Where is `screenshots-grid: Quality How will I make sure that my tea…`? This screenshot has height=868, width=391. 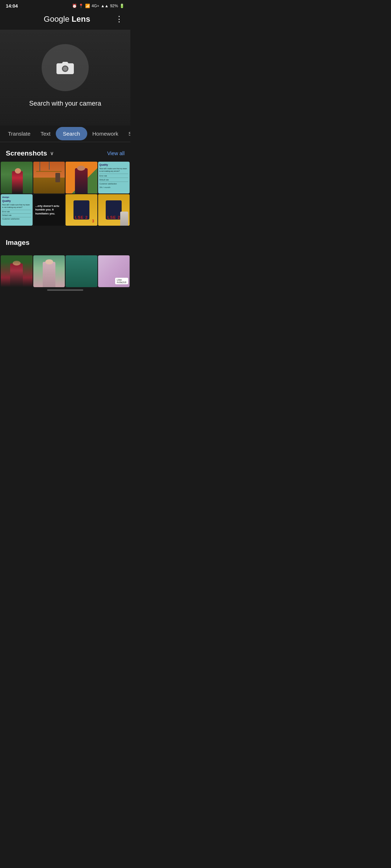
screenshots-grid: Quality How will I make sure that my tea… is located at coordinates (65, 194).